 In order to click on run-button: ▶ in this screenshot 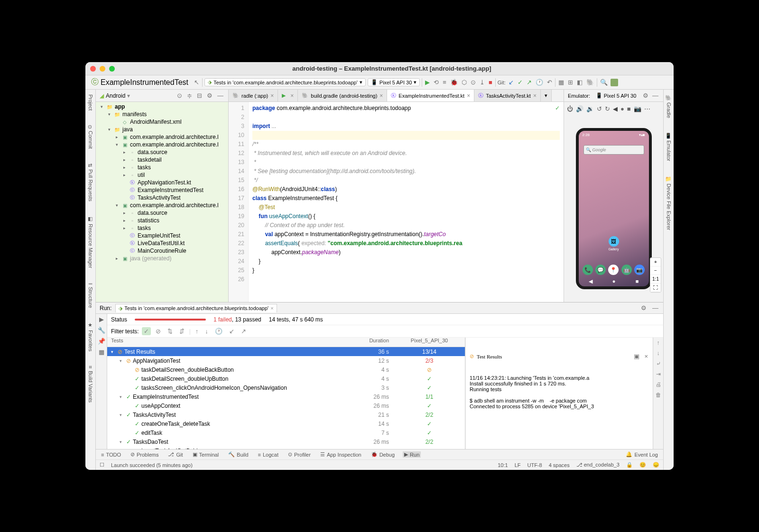, I will do `click(427, 83)`.